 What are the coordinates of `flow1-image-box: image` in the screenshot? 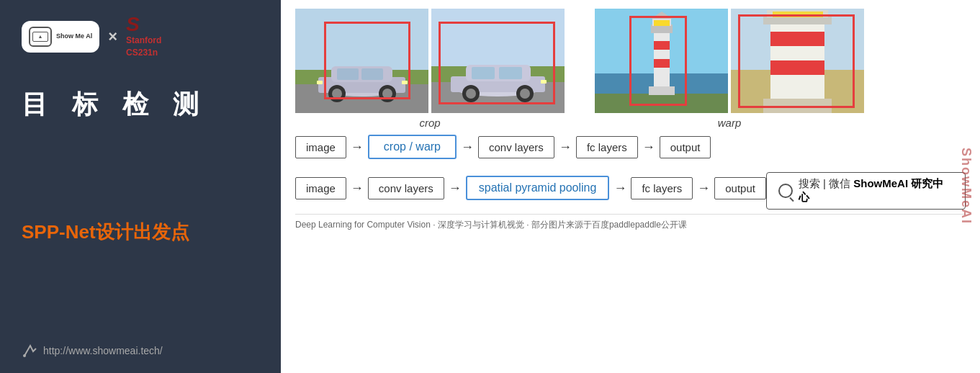 It's located at (321, 147).